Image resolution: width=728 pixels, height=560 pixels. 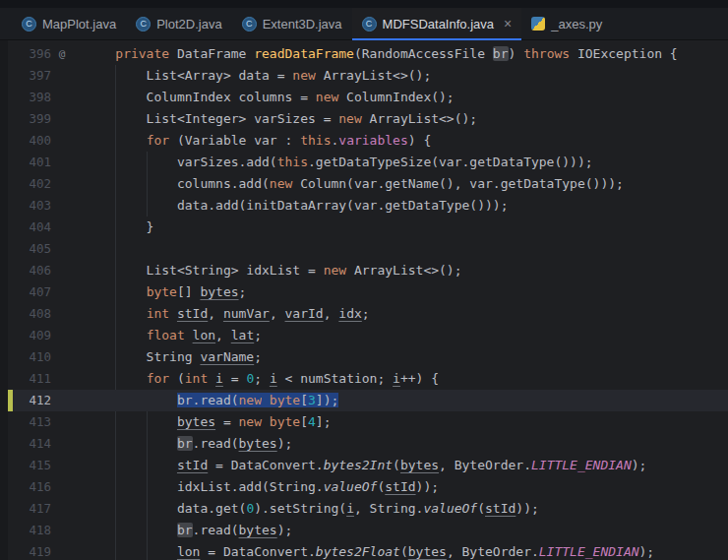 What do you see at coordinates (69, 24) in the screenshot?
I see `tab-mapplot-java: CMapPlot.java` at bounding box center [69, 24].